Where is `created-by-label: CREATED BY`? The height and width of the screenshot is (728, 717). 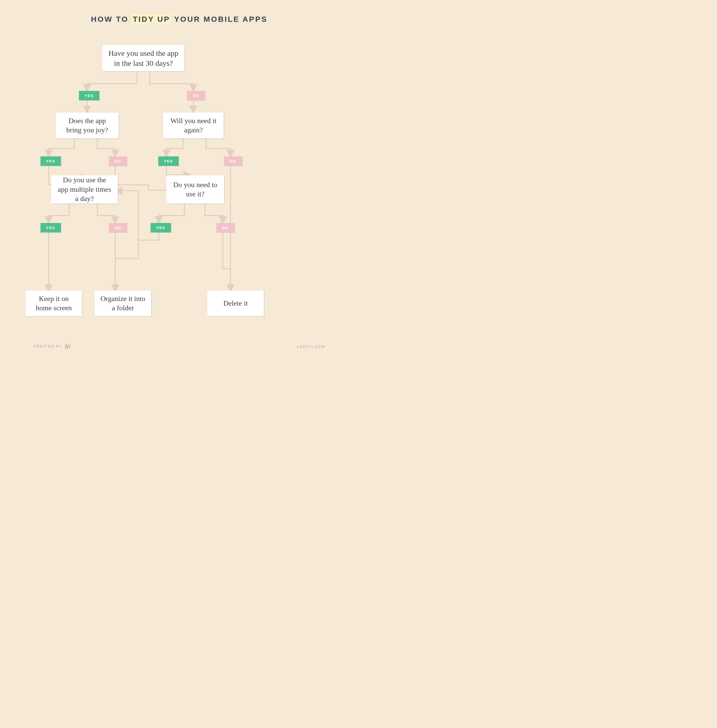 created-by-label: CREATED BY is located at coordinates (47, 346).